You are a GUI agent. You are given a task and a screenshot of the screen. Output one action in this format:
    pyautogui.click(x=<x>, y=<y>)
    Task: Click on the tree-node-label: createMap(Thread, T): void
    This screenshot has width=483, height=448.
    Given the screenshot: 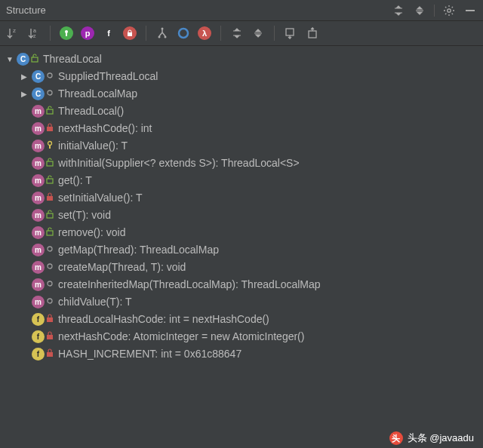 What is the action you would take?
    pyautogui.click(x=122, y=267)
    